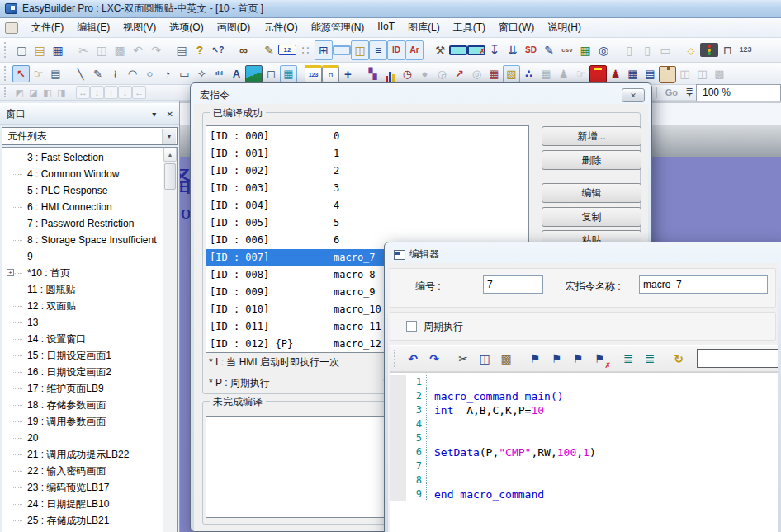  What do you see at coordinates (727, 50) in the screenshot?
I see `toggle-switch-icon: ⊓` at bounding box center [727, 50].